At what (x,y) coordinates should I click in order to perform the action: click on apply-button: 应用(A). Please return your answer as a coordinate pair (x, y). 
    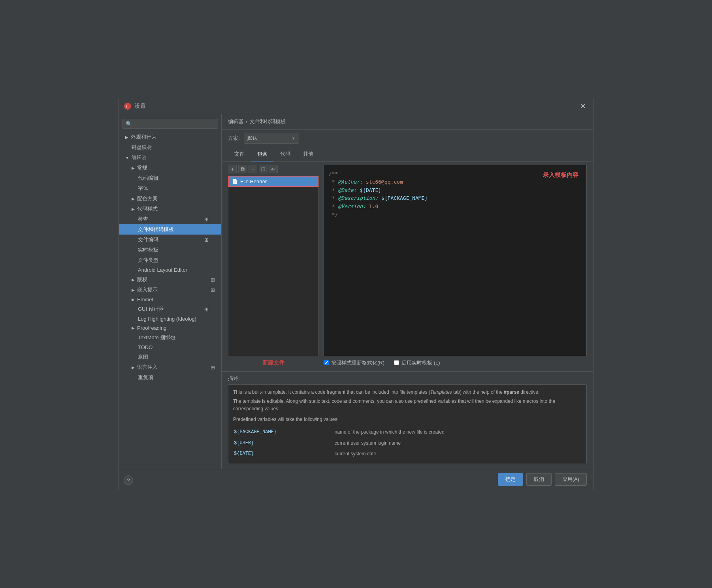
    Looking at the image, I should click on (571, 479).